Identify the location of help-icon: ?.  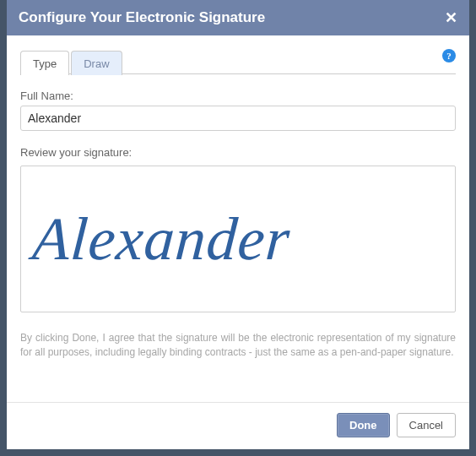
(449, 56).